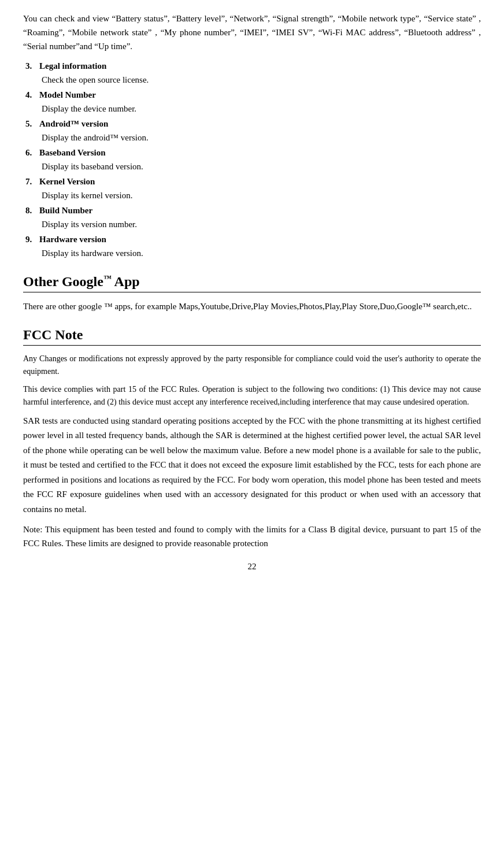 This screenshot has width=504, height=860. I want to click on list-item: 7. Kernel Version Display its kernel ver…, so click(252, 188).